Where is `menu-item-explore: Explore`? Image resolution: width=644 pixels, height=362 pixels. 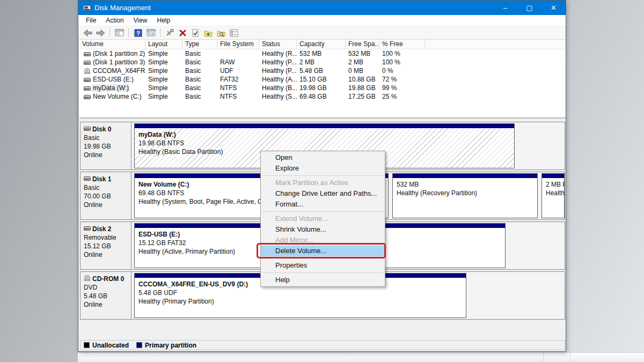 menu-item-explore: Explore is located at coordinates (323, 168).